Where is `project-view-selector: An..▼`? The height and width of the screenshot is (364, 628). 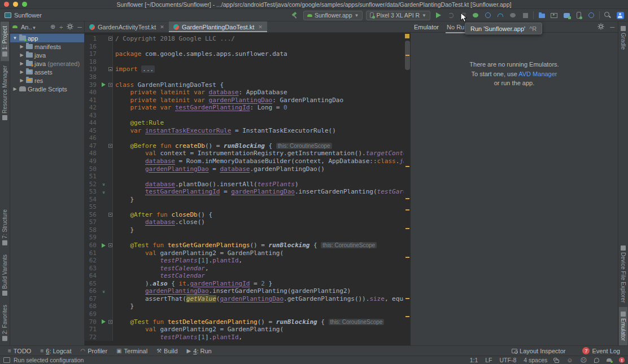
project-view-selector: An..▼ is located at coordinates (29, 27).